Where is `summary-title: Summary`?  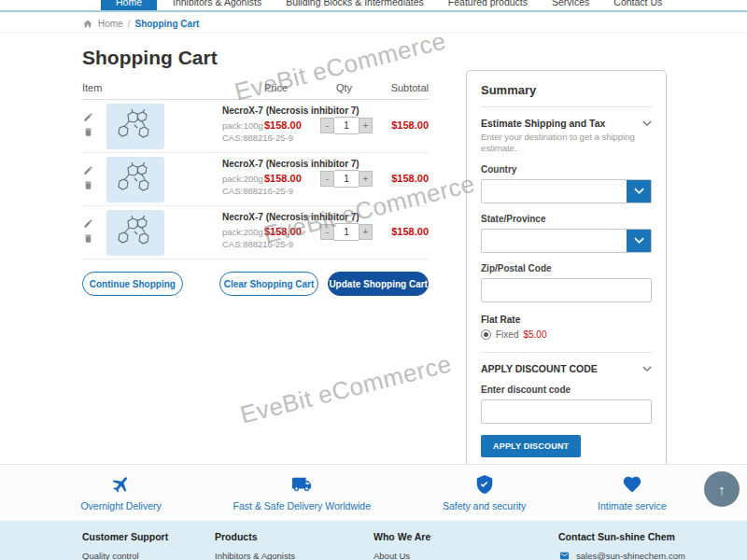 summary-title: Summary is located at coordinates (566, 95).